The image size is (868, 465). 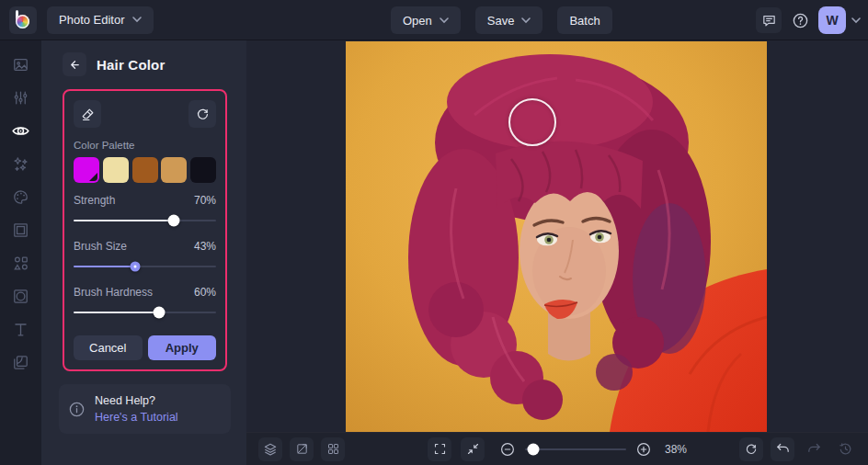 What do you see at coordinates (145, 267) in the screenshot?
I see `brush-size-slider` at bounding box center [145, 267].